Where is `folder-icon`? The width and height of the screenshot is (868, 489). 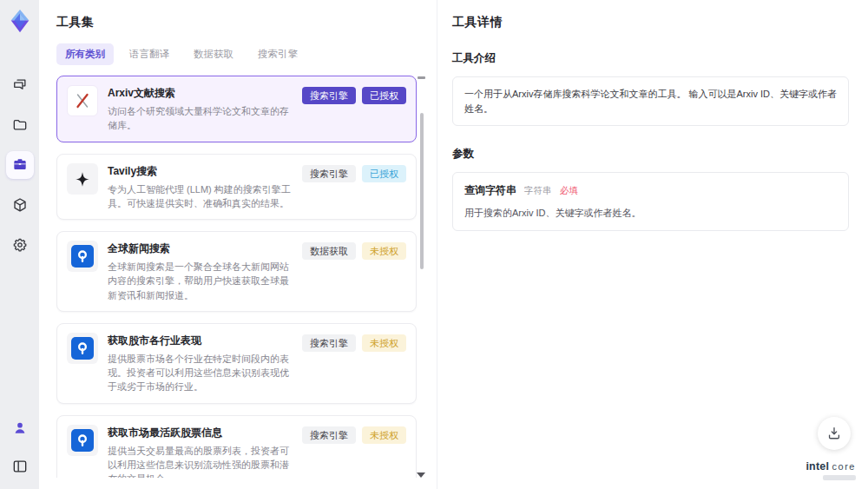 folder-icon is located at coordinates (20, 125).